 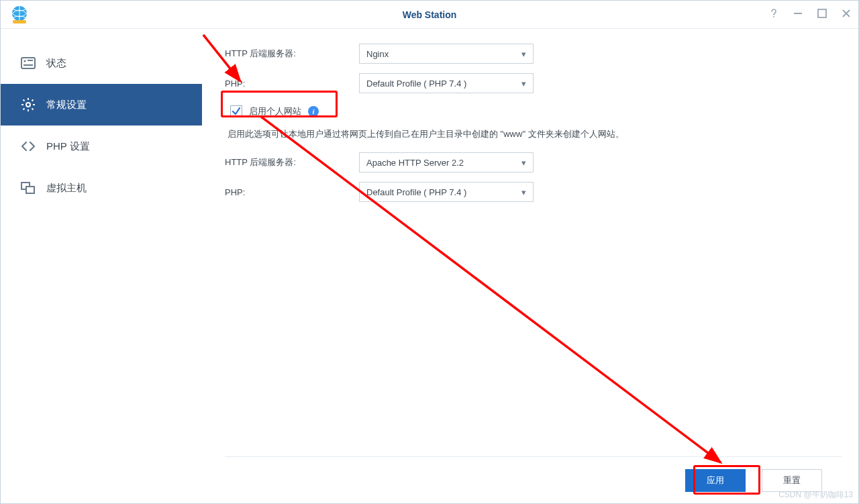 I want to click on watermark: CSDN @牛奶咖啡13, so click(x=816, y=495).